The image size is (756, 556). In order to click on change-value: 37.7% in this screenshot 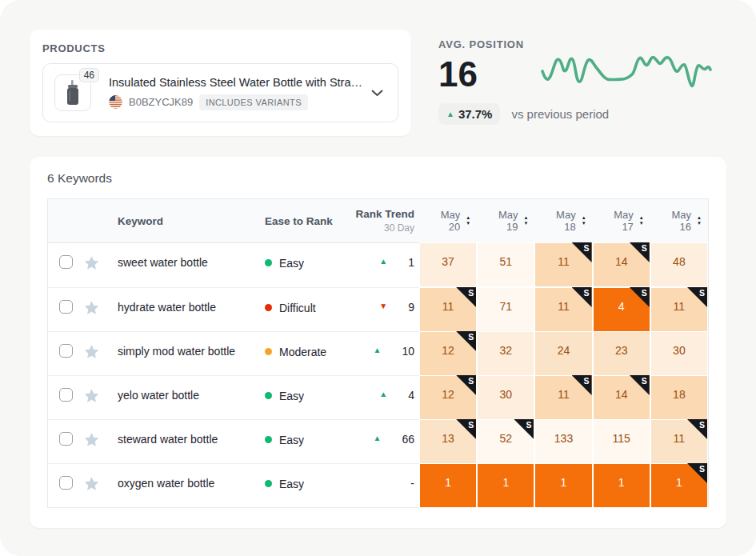, I will do `click(475, 114)`.